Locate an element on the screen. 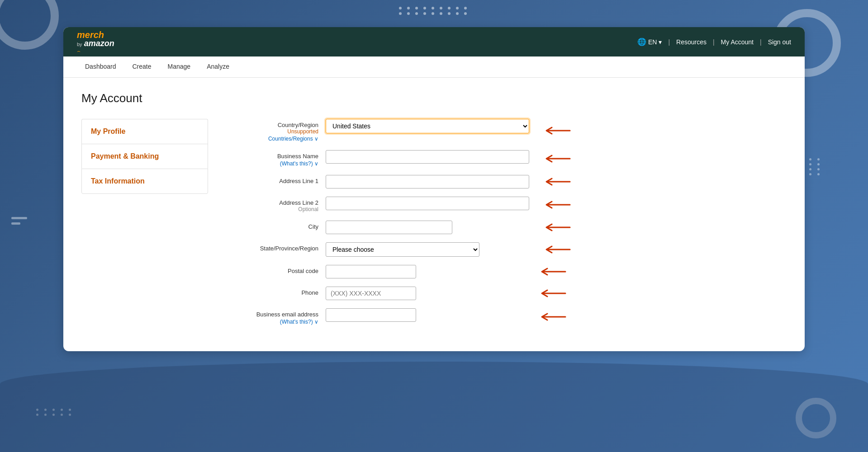 The height and width of the screenshot is (452, 868). lang-selector: 🌐 EN ▾ is located at coordinates (650, 42).